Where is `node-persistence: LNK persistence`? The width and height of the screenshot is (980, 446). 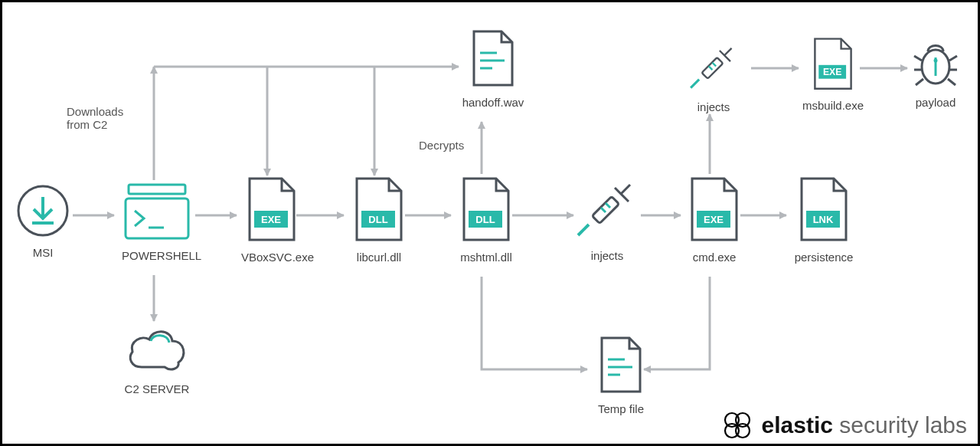
node-persistence: LNK persistence is located at coordinates (824, 221).